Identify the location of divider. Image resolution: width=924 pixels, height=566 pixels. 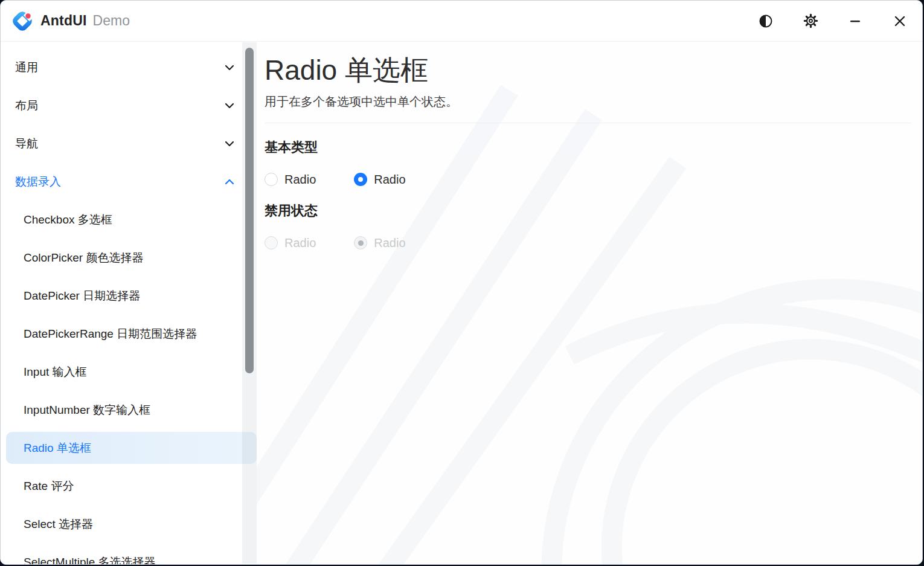
(588, 123).